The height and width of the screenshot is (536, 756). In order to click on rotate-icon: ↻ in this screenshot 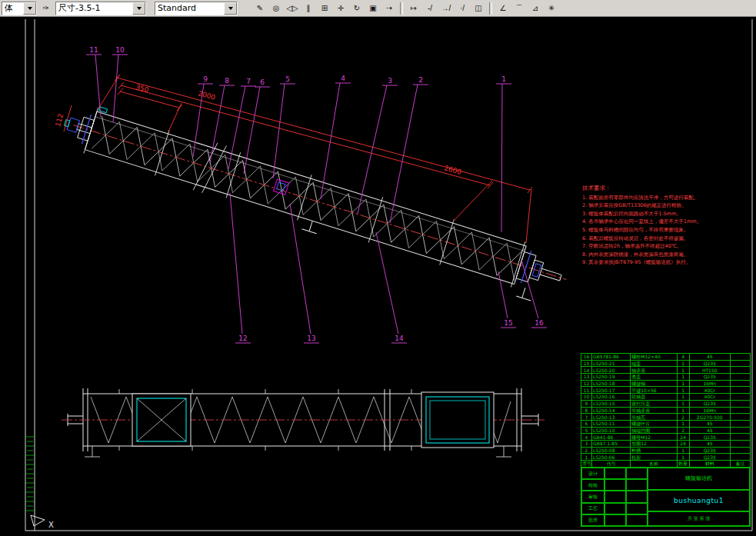, I will do `click(357, 8)`.